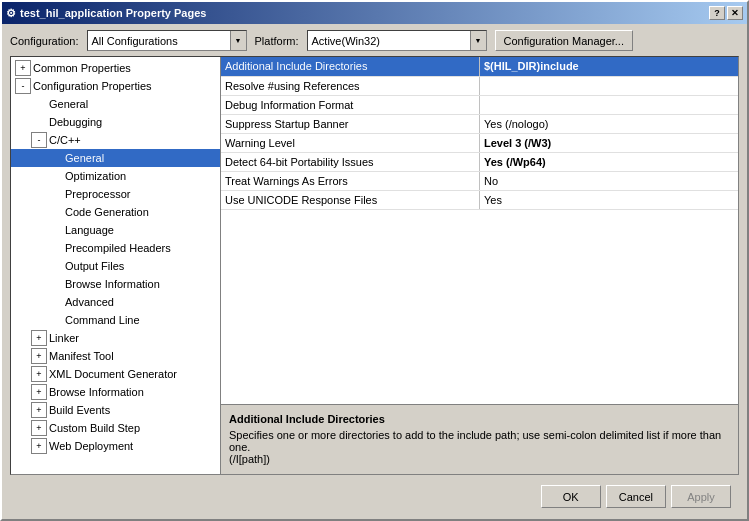 The image size is (749, 521). I want to click on tree-item-cpp-general: General, so click(116, 158).